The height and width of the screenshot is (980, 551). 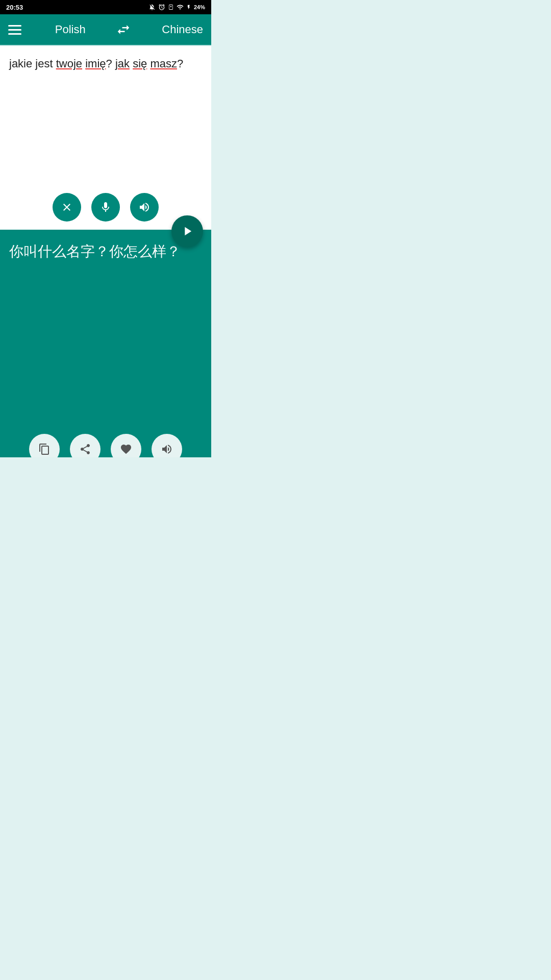 I want to click on heart-icon, so click(x=126, y=449).